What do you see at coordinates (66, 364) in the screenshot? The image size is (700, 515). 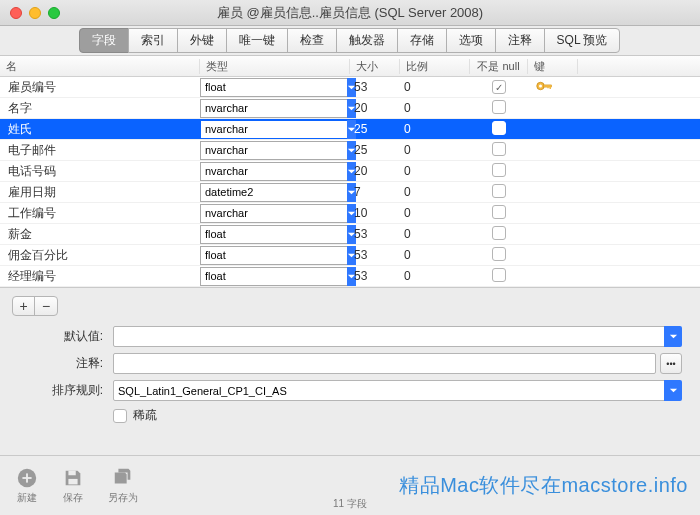 I see `comment-label: 注释:` at bounding box center [66, 364].